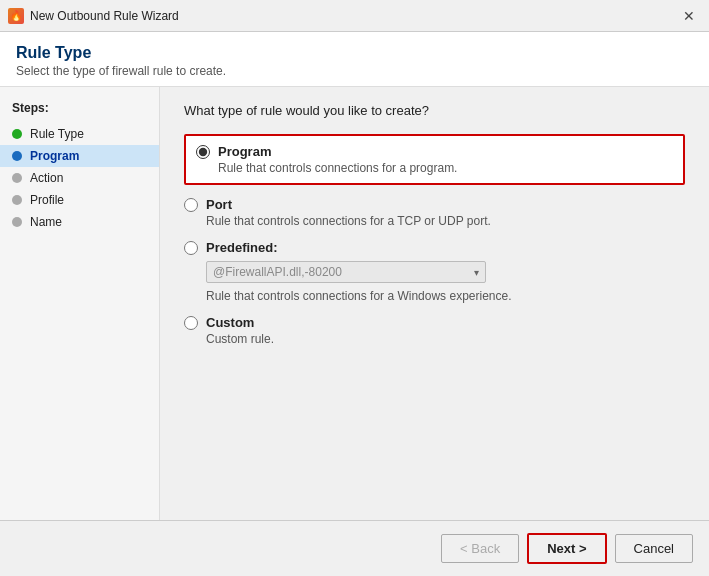 This screenshot has width=709, height=576. What do you see at coordinates (434, 322) in the screenshot?
I see `option-custom-row: Custom` at bounding box center [434, 322].